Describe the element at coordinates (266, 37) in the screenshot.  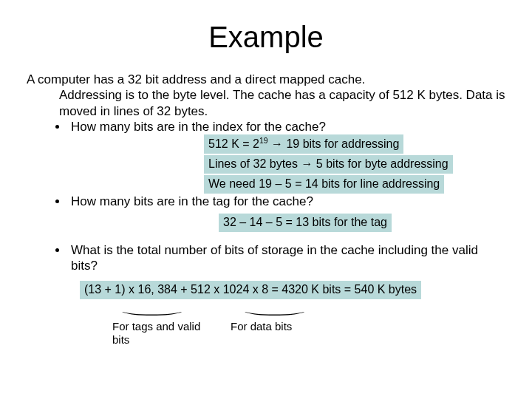
I see `slide-title: Example` at that location.